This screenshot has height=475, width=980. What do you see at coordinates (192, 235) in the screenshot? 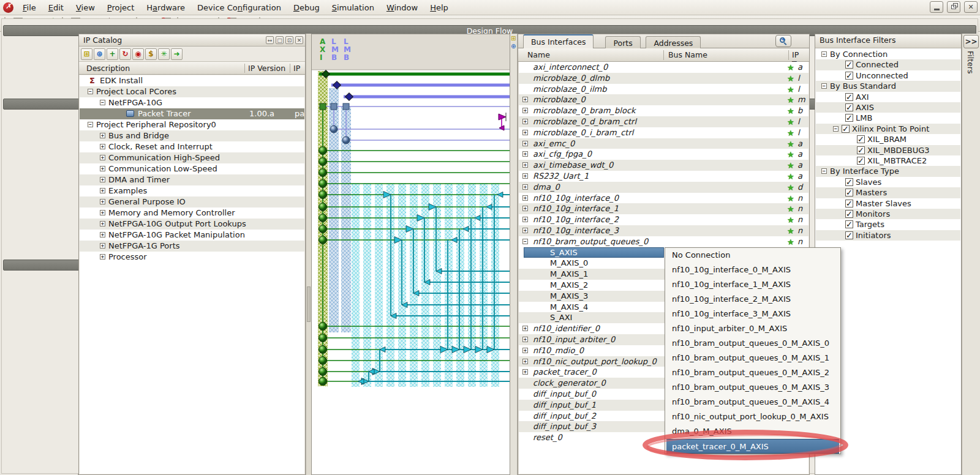
I see `tree-item-netfpga-10g-packet-manipulation: +NetFPGA-10G Packet Manipulation` at bounding box center [192, 235].